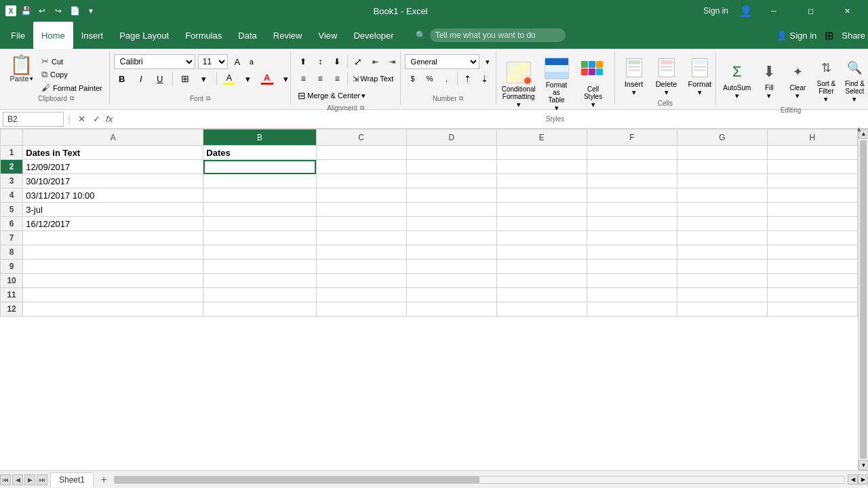 This screenshot has width=868, height=488. What do you see at coordinates (328, 35) in the screenshot?
I see `menu-view: View` at bounding box center [328, 35].